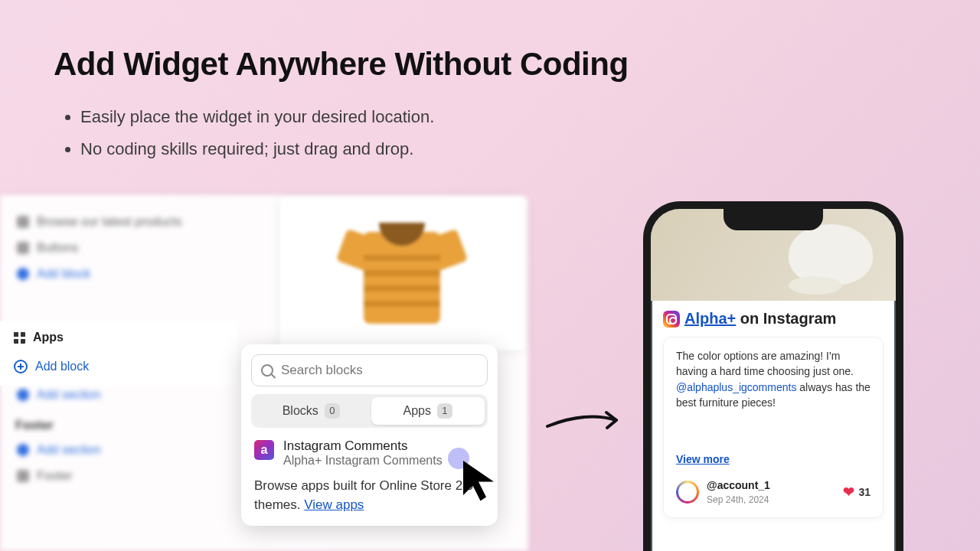 This screenshot has height=551, width=980. What do you see at coordinates (402, 274) in the screenshot?
I see `tshirt-image` at bounding box center [402, 274].